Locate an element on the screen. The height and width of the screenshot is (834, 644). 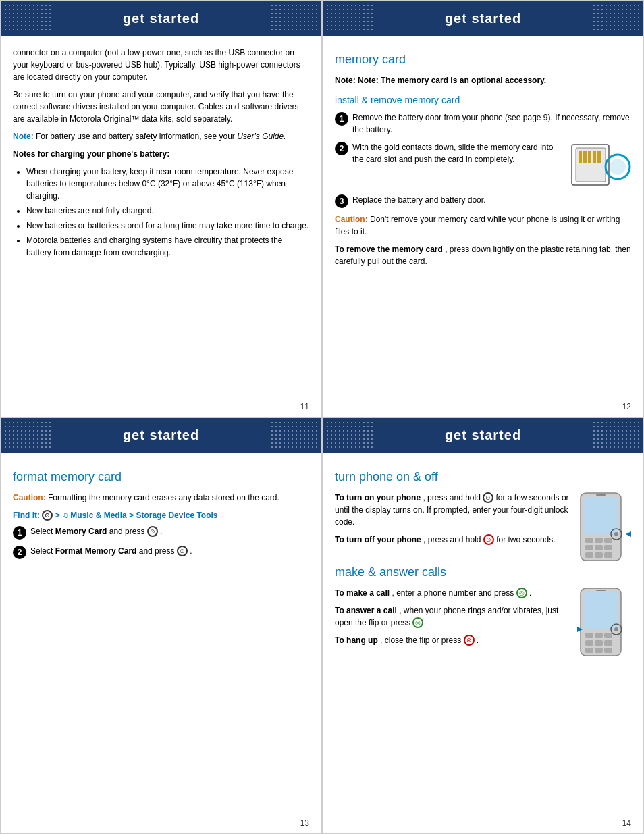
step-3: 3 Replace the battery and battery door. is located at coordinates (483, 201).